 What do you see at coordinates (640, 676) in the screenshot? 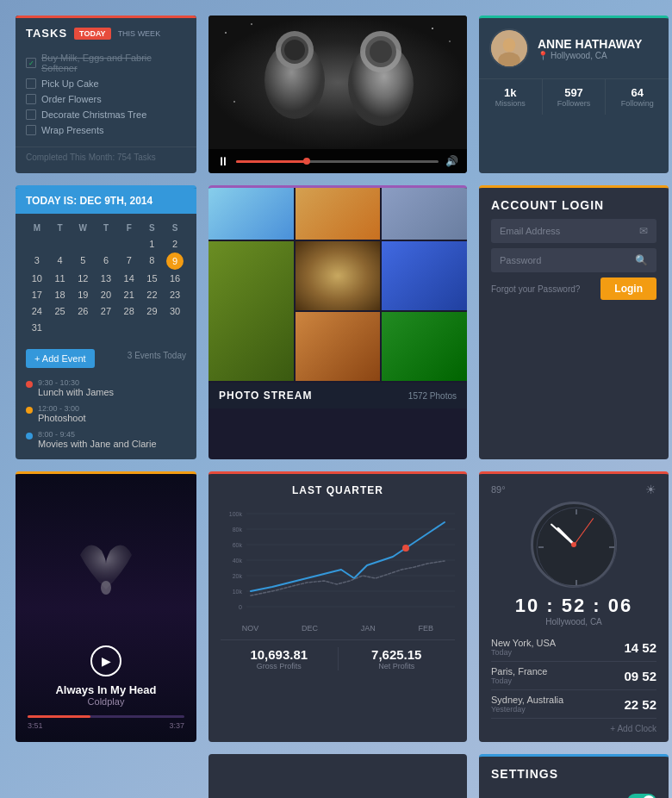
I see `tz-time: 09 52` at bounding box center [640, 676].